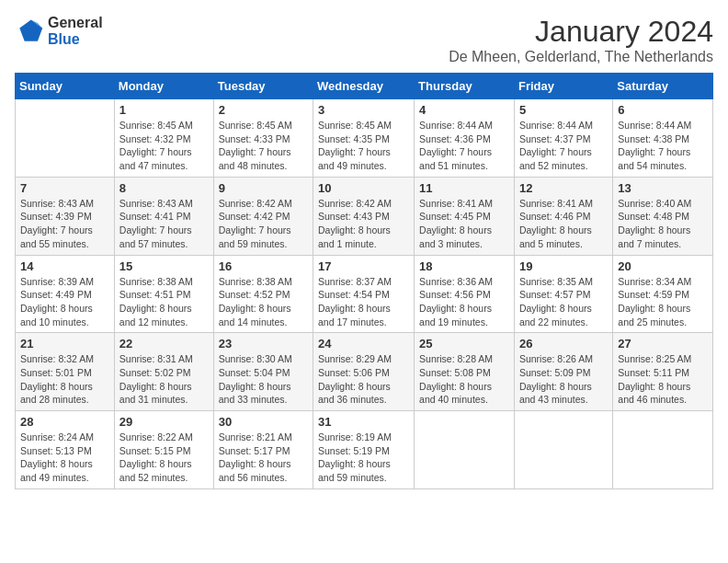  What do you see at coordinates (164, 458) in the screenshot?
I see `day-detail: Sunrise: 8:22 AMSunset: 5:15 PMDaylight:…` at bounding box center [164, 458].